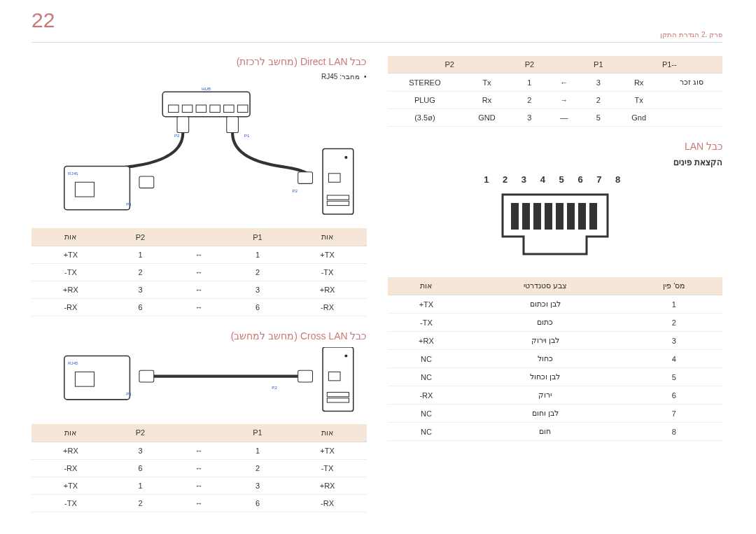 The height and width of the screenshot is (534, 756). Describe the element at coordinates (199, 290) in the screenshot. I see `table-row: RX+3↔3RX+` at that location.